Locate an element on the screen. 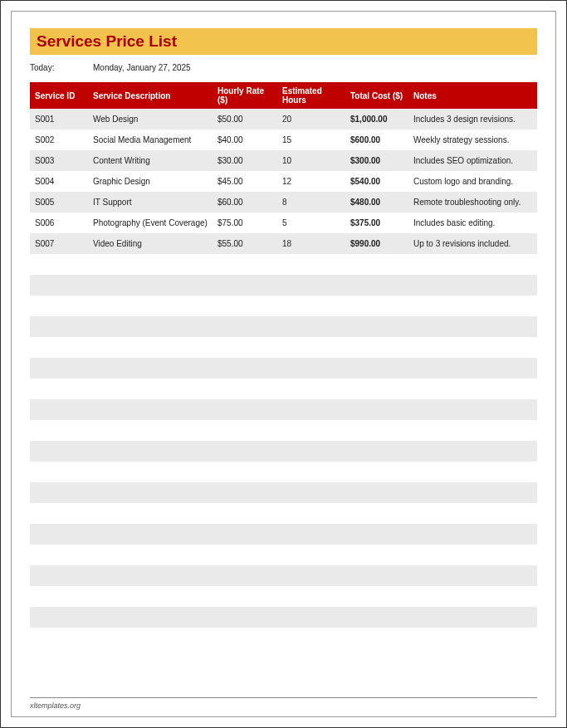 The height and width of the screenshot is (728, 567). cell-service-id: S002 is located at coordinates (59, 139).